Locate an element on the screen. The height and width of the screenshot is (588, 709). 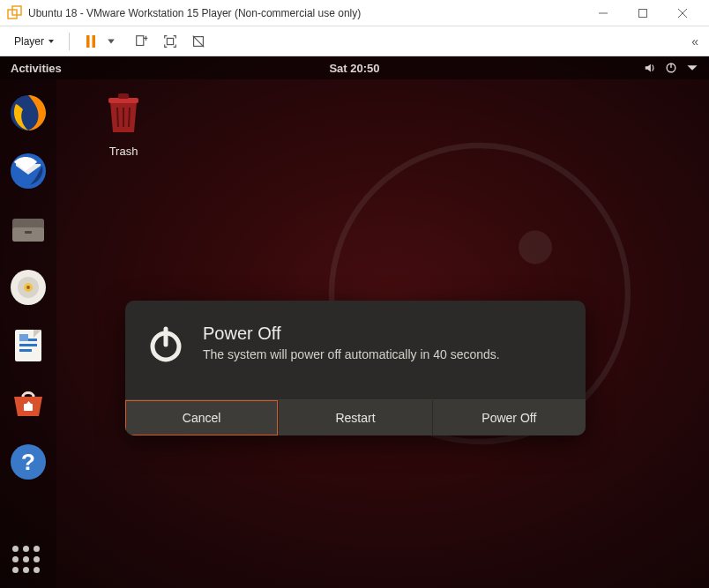
dock-item-help: ? is located at coordinates (28, 462).